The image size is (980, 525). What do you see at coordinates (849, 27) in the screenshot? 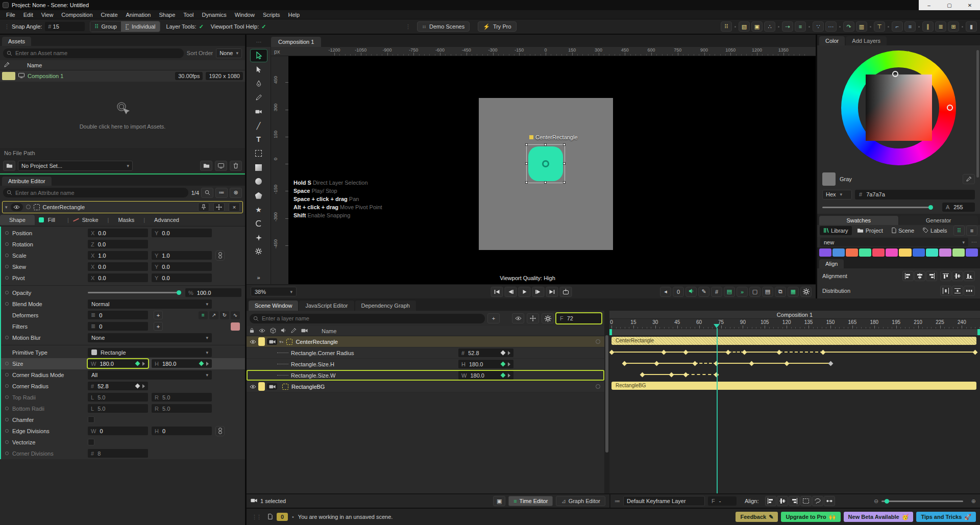
I see `rotate-arc-icon: ↷` at bounding box center [849, 27].